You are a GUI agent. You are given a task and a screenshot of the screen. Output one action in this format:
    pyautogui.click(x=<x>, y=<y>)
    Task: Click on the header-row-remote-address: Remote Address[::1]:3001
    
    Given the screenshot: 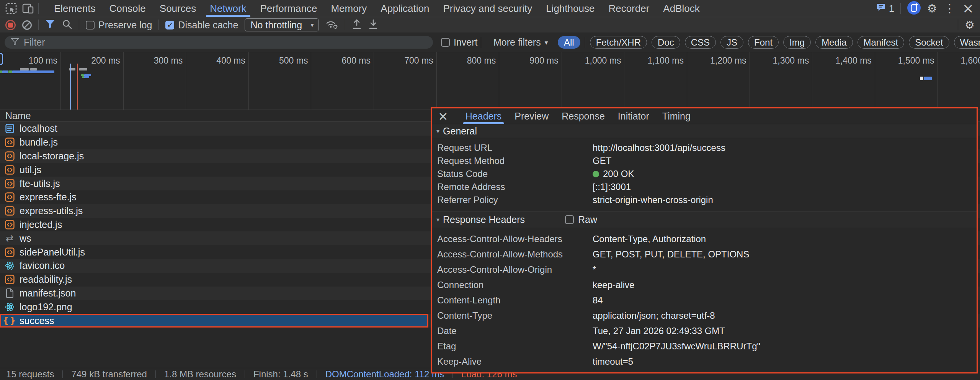 What is the action you would take?
    pyautogui.click(x=704, y=187)
    